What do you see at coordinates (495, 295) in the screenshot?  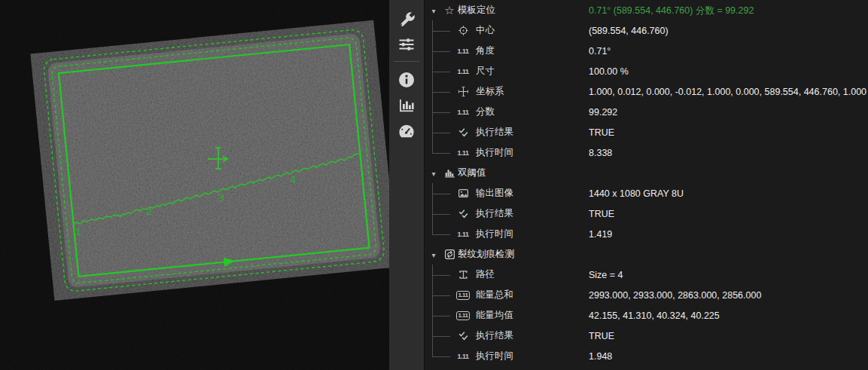 I see `result-label: 能量总和` at bounding box center [495, 295].